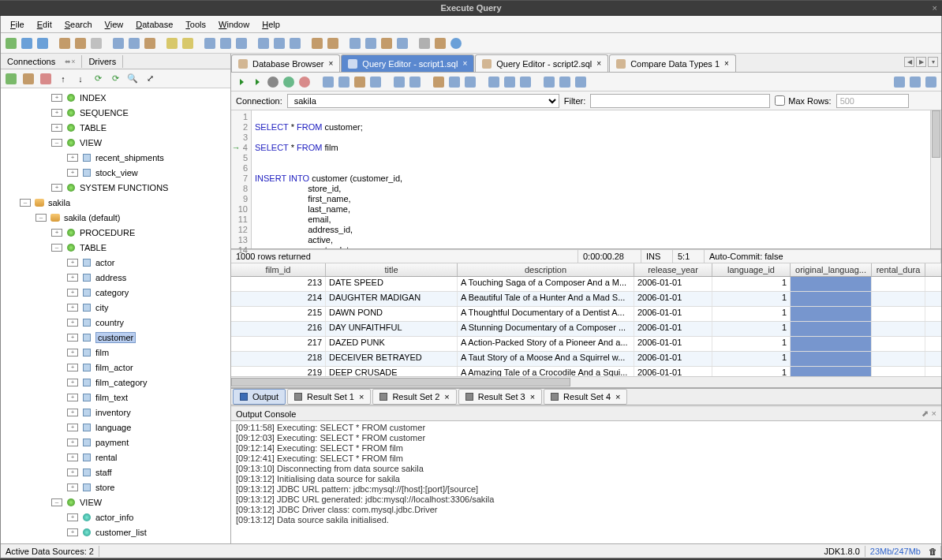 The width and height of the screenshot is (942, 560). What do you see at coordinates (286, 63) in the screenshot?
I see `tab-database-browser: Database Browser×` at bounding box center [286, 63].